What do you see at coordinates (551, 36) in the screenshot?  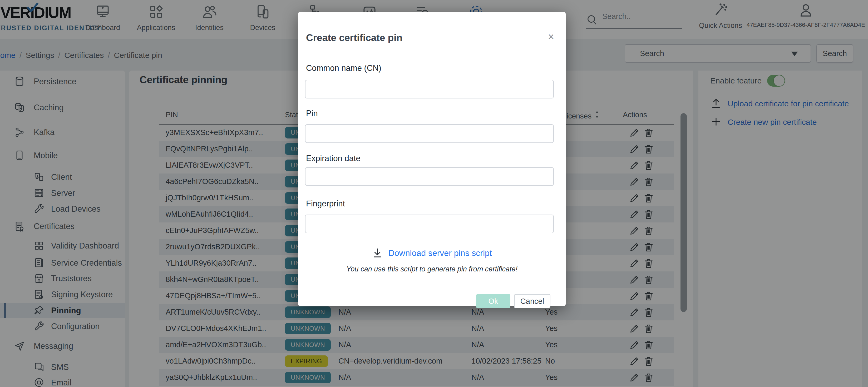 I see `close-icon: ×` at bounding box center [551, 36].